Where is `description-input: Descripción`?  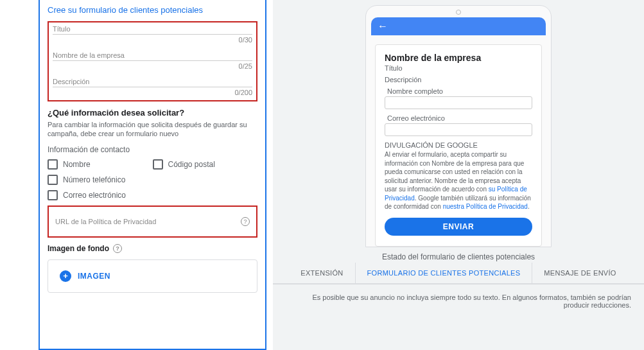
description-input: Descripción is located at coordinates (153, 82).